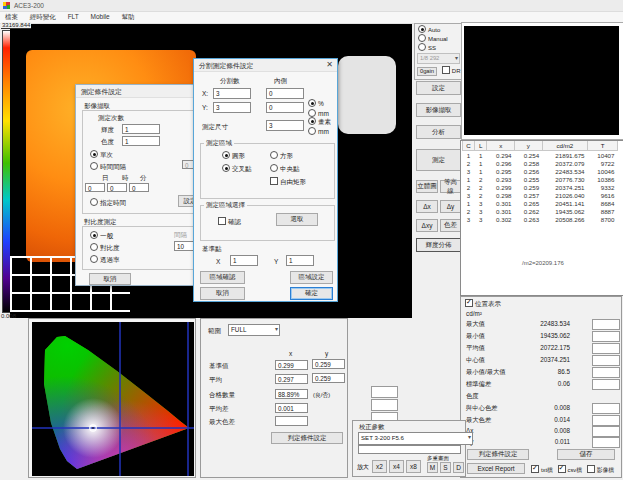  What do you see at coordinates (540, 179) in the screenshot?
I see `table-row: 120.2930.25520776.73010386` at bounding box center [540, 179].